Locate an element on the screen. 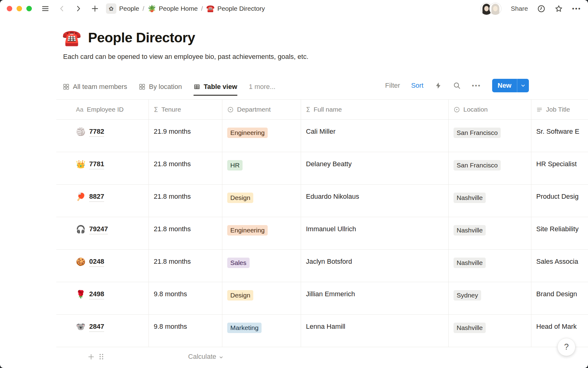 The image size is (588, 368). cell-department: HR is located at coordinates (262, 168).